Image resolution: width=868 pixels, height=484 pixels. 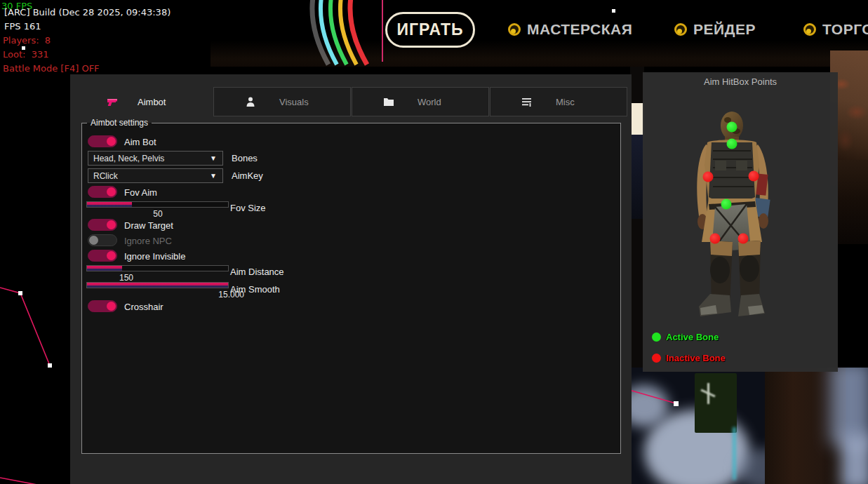 What do you see at coordinates (657, 358) in the screenshot?
I see `inactive-bone-dot-icon` at bounding box center [657, 358].